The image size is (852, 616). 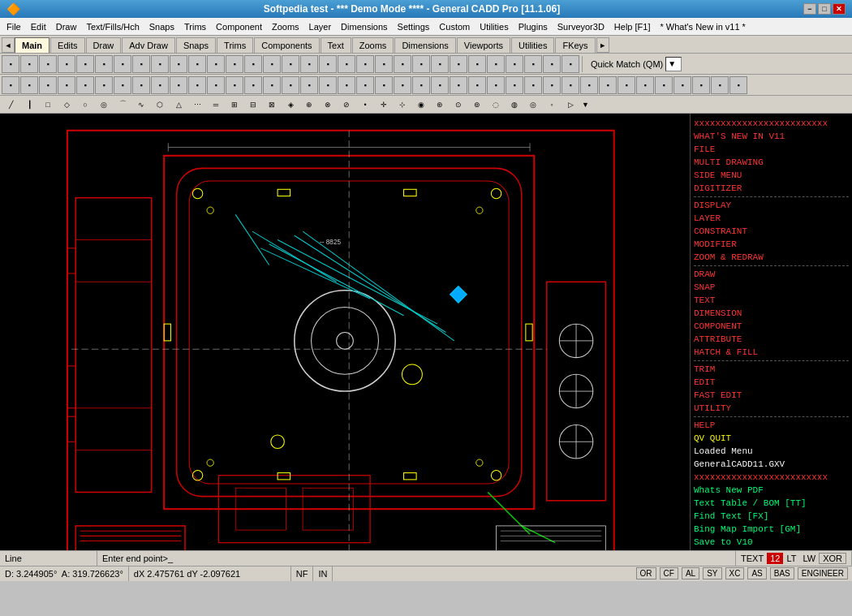 What do you see at coordinates (771, 339) in the screenshot?
I see `side-item: ATTRIBUTE` at bounding box center [771, 339].